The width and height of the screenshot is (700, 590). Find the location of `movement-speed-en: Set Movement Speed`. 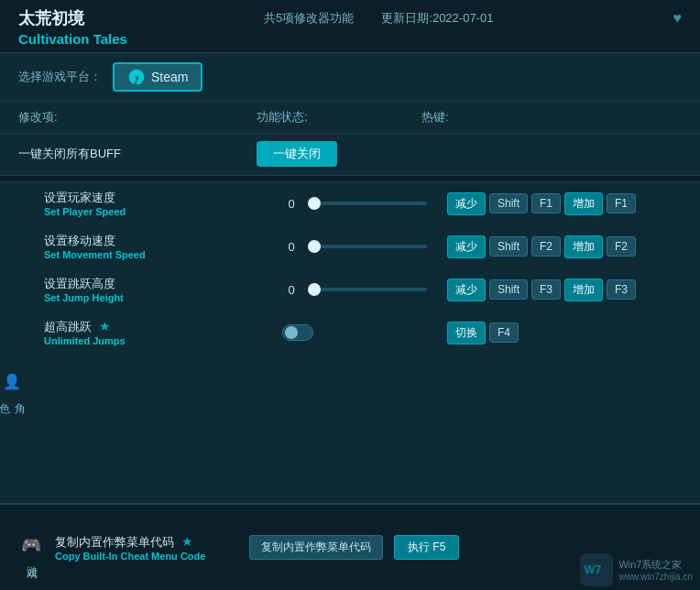

movement-speed-en: Set Movement Speed is located at coordinates (163, 255).